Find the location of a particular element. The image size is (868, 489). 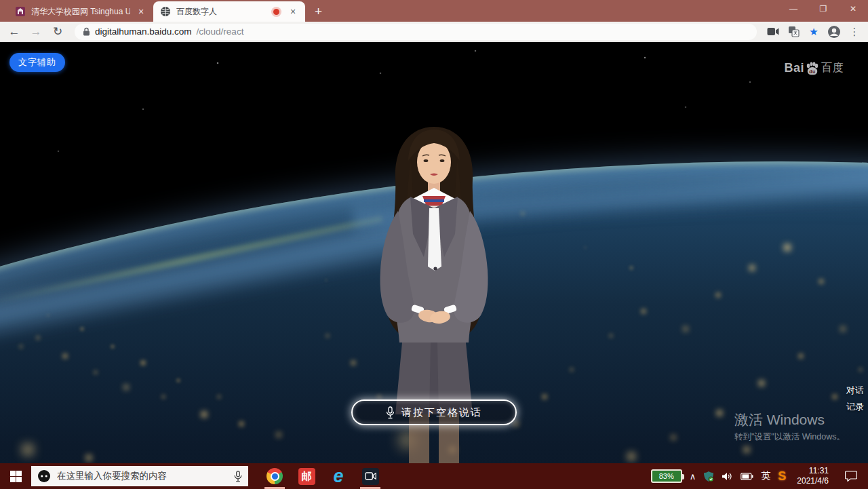

forward-button: → is located at coordinates (36, 32).